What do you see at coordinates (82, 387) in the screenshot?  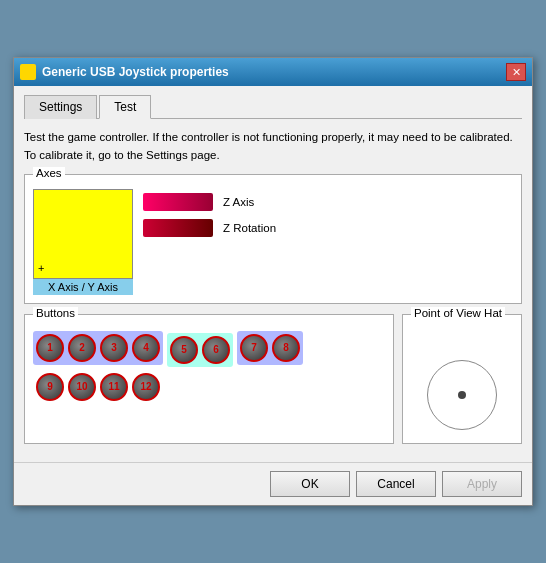 I see `button-10: 10` at bounding box center [82, 387].